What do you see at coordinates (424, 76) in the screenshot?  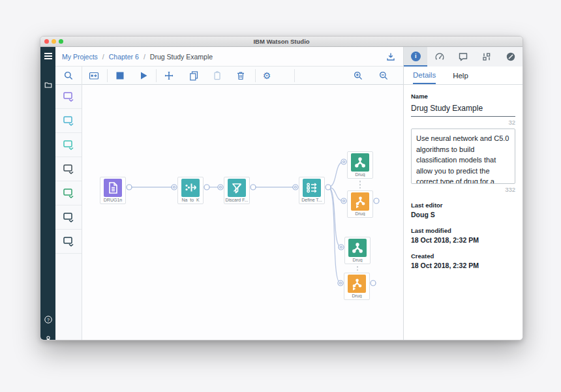 I see `tab-details: Details` at bounding box center [424, 76].